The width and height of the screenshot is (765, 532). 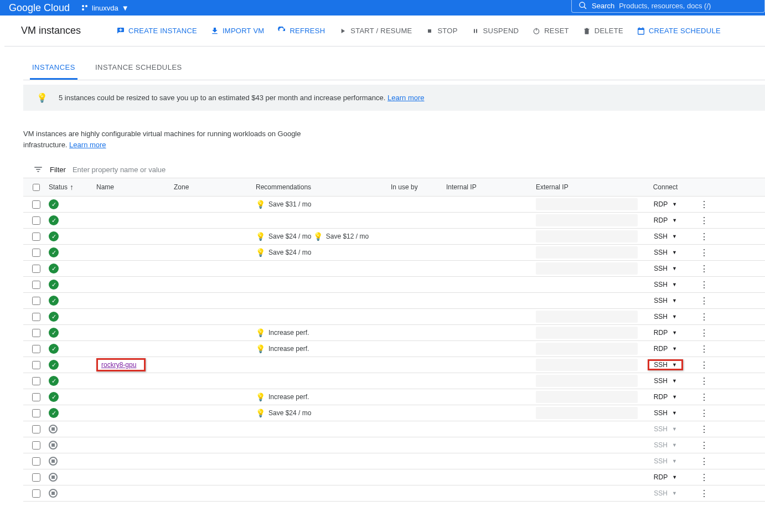 What do you see at coordinates (283, 204) in the screenshot?
I see `recommendation-chip: 💡Save $31 / mo` at bounding box center [283, 204].